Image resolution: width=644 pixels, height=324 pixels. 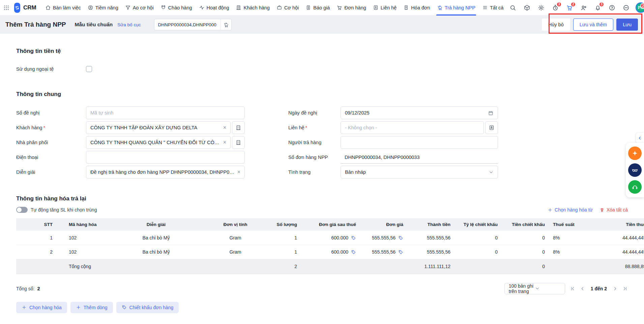 What do you see at coordinates (238, 142) in the screenshot?
I see `distributor-lookup-building-icon` at bounding box center [238, 142].